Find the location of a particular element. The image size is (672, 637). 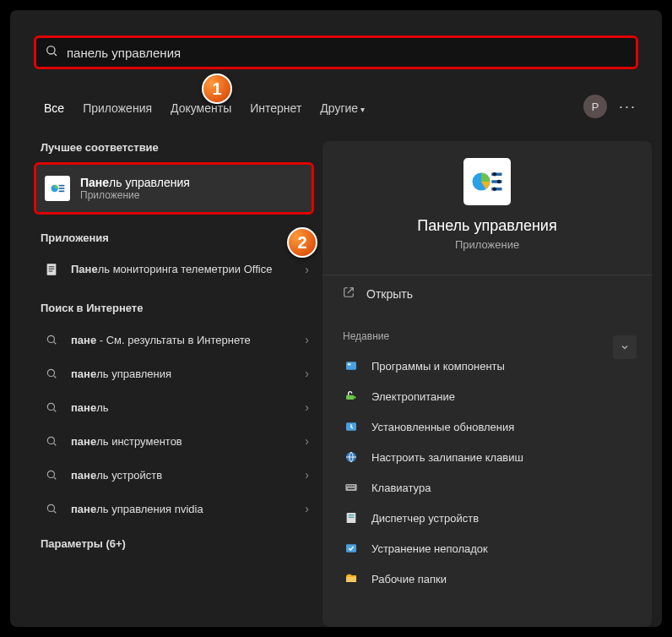

recent-item: Устранение неполадок is located at coordinates (487, 548).